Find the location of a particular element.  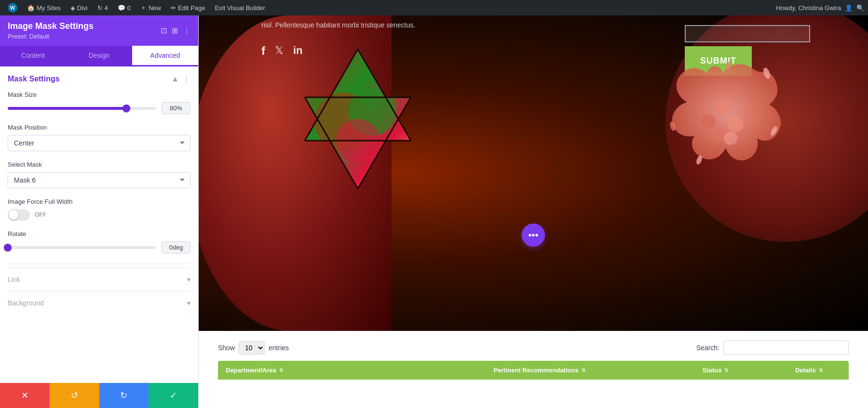

search-label: Search: is located at coordinates (708, 348).